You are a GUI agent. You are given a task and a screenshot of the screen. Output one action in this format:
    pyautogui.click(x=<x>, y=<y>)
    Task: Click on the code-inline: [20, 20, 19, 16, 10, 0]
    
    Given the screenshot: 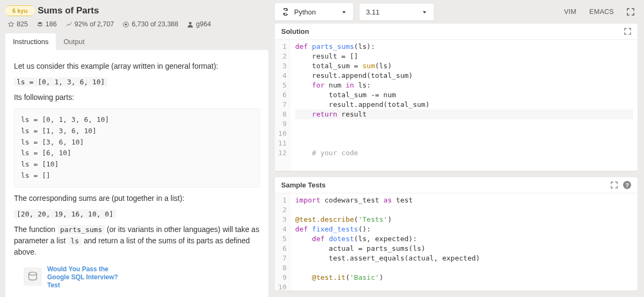 What is the action you would take?
    pyautogui.click(x=65, y=214)
    